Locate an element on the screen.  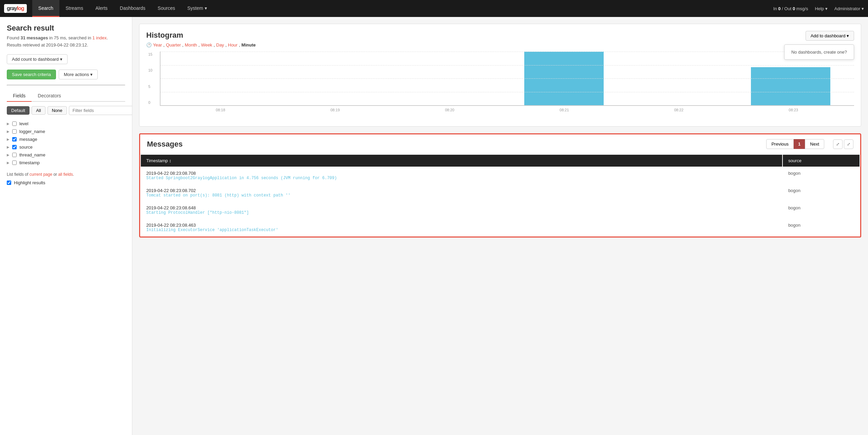
source-0: bogon is located at coordinates (821, 176).